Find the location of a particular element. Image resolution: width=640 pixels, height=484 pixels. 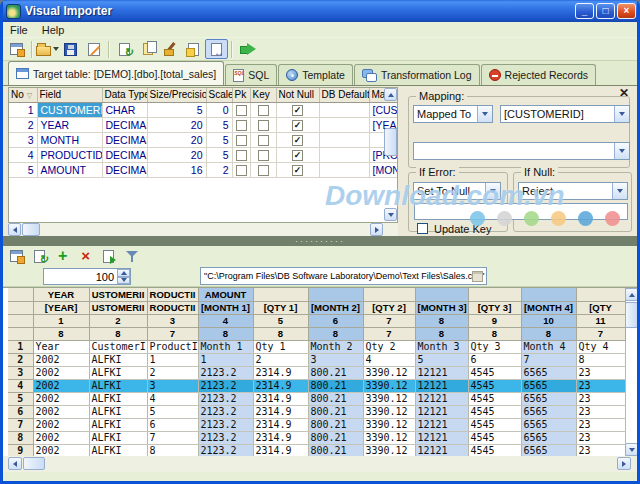

tab-template: Template is located at coordinates (316, 74).